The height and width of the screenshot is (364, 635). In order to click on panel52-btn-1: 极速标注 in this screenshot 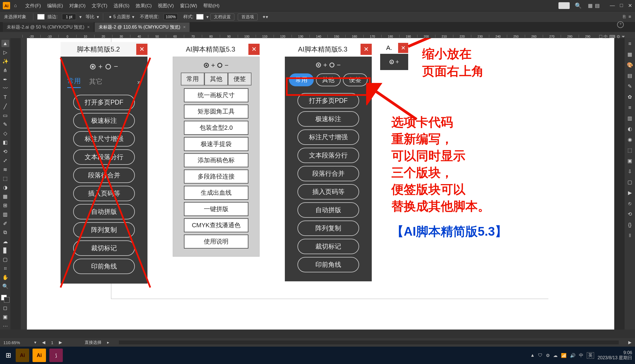, I will do `click(104, 120)`.